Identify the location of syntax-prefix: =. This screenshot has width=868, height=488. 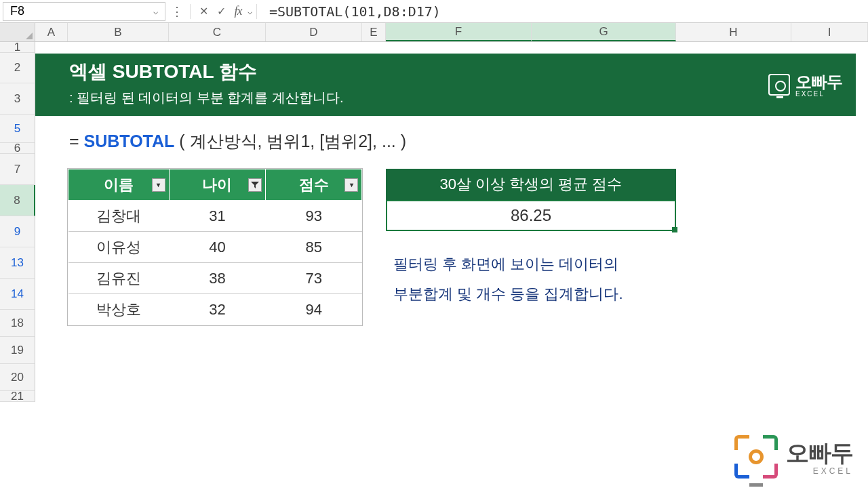
(77, 141).